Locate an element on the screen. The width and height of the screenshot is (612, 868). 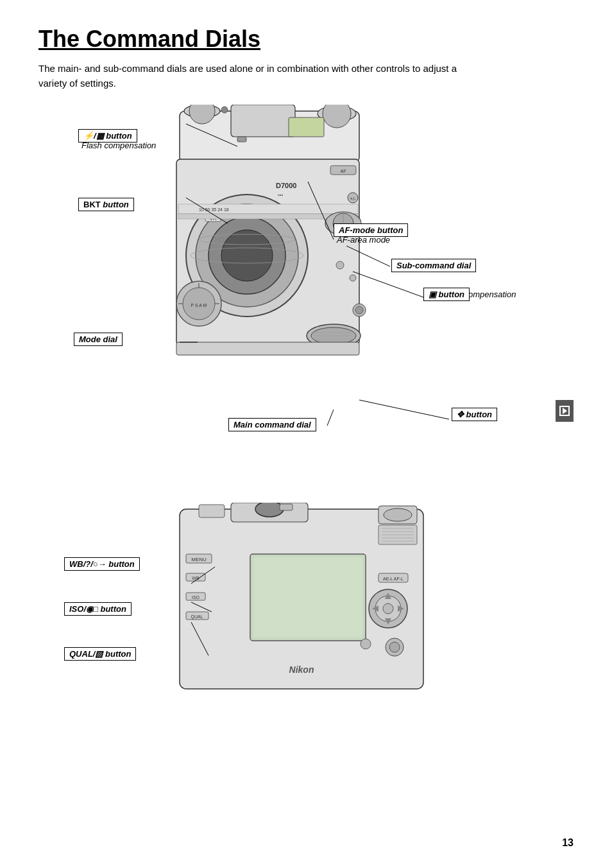
svg-text: D7000 is located at coordinates (286, 186).